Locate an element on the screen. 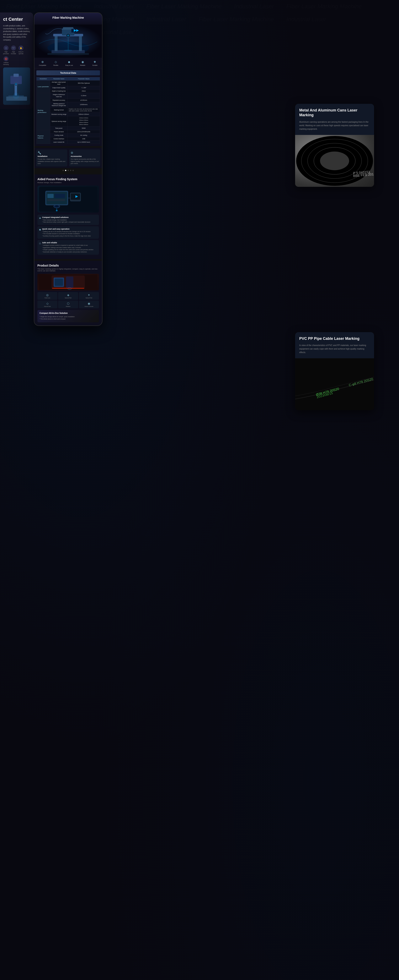 The width and height of the screenshot is (399, 980). compact-all-in-one-title: Compact All-In-One Solution is located at coordinates (68, 313).